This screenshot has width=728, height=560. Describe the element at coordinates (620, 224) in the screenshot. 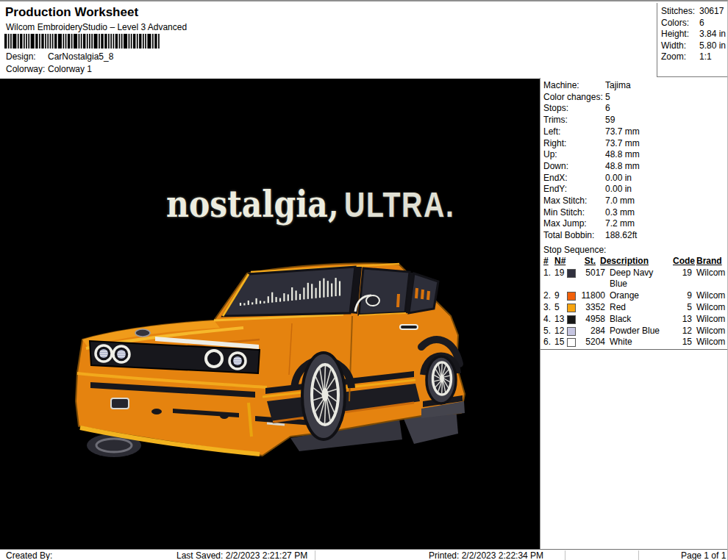

I see `max-jump-value: 7.2 mm` at that location.